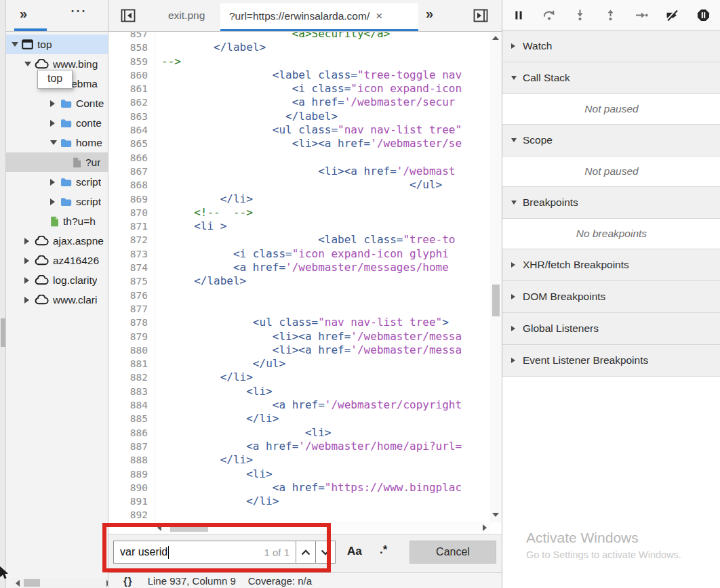 The width and height of the screenshot is (720, 588). Describe the element at coordinates (132, 364) in the screenshot. I see `line-number: 881` at that location.